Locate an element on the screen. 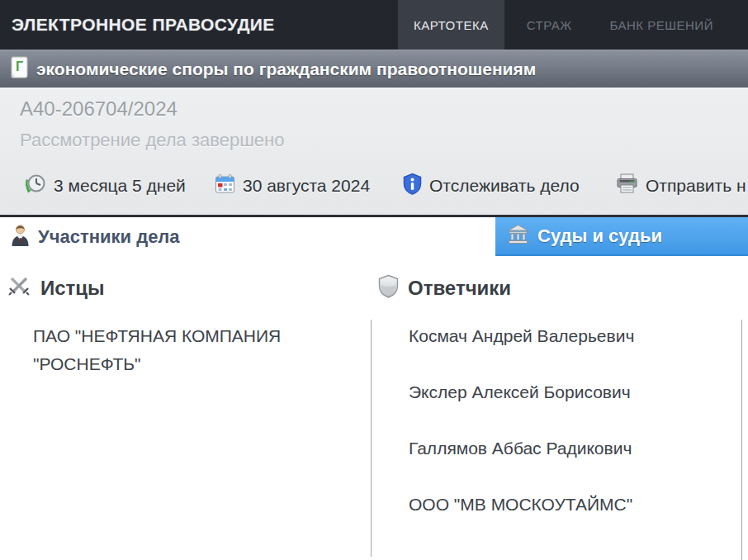 The width and height of the screenshot is (748, 560). defendant-item: Космач Андрей Валерьевич is located at coordinates (566, 336).